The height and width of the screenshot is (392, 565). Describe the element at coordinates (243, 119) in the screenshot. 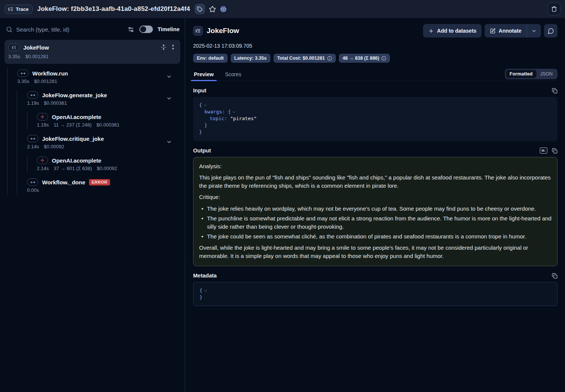

I see `json-string-value: "pirates"` at that location.